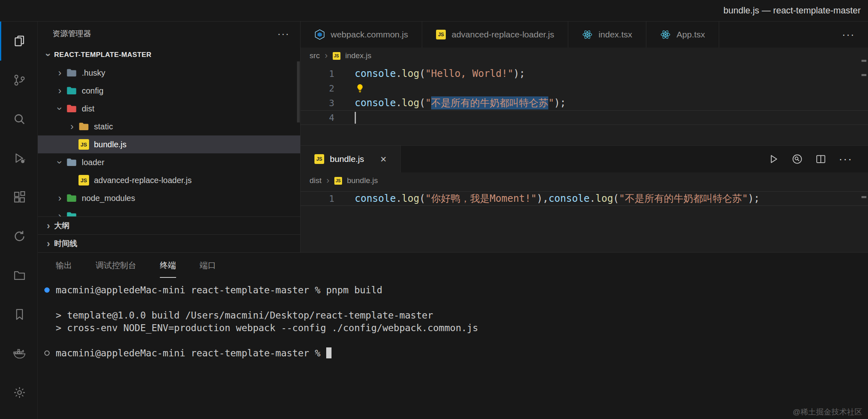 The height and width of the screenshot is (419, 868). I want to click on tree-folder-static: ›static, so click(169, 127).